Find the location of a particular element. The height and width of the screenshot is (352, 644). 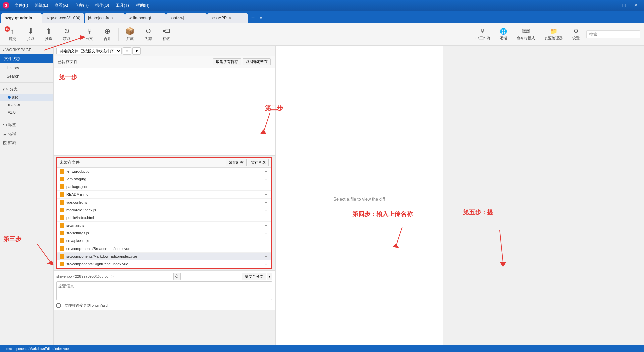

commit-button: 45 ↑ 提交 is located at coordinates (12, 34).